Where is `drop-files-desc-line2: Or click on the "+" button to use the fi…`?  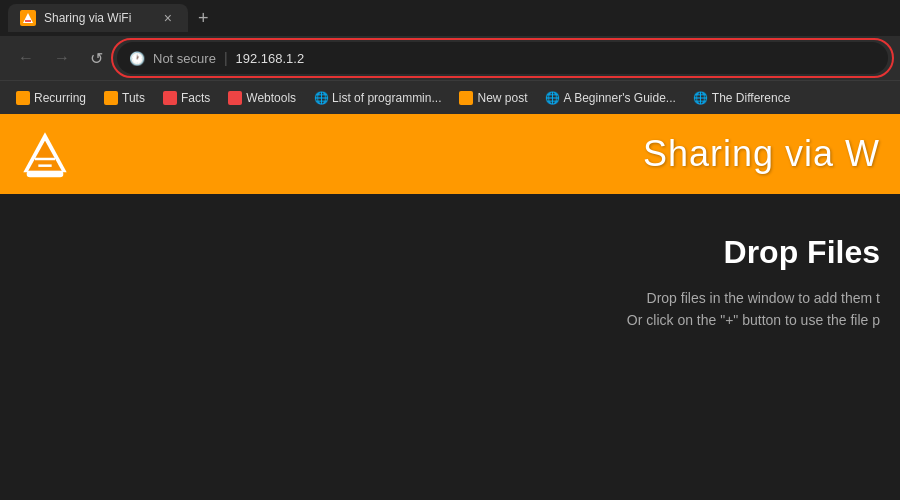 drop-files-desc-line2: Or click on the "+" button to use the fi… is located at coordinates (754, 320).